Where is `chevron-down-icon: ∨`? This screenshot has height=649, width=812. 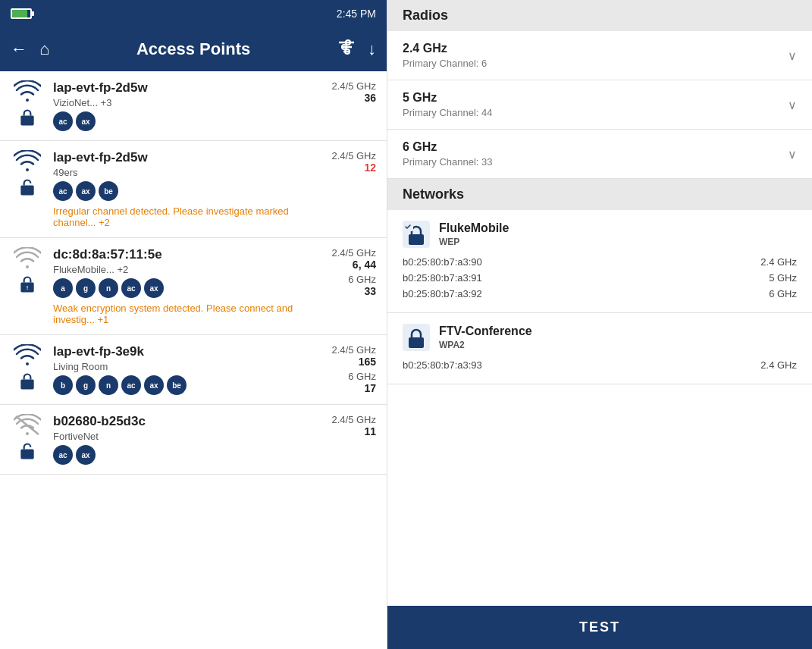 chevron-down-icon: ∨ is located at coordinates (792, 155).